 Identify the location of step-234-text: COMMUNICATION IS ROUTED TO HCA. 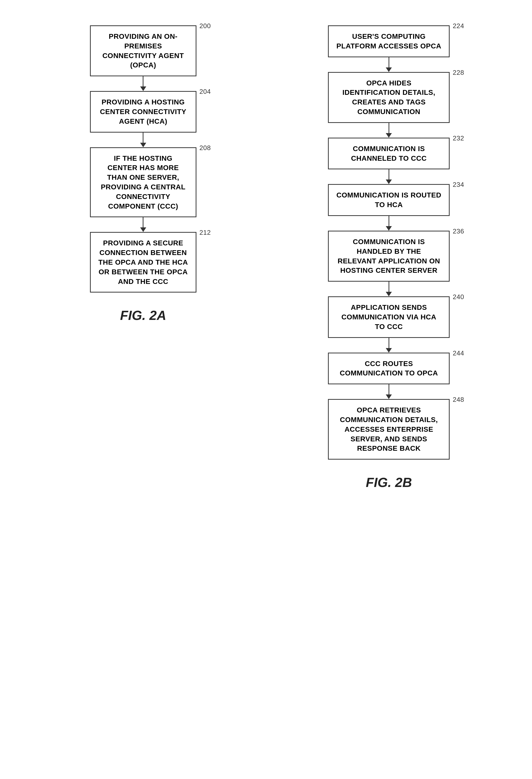
(389, 200).